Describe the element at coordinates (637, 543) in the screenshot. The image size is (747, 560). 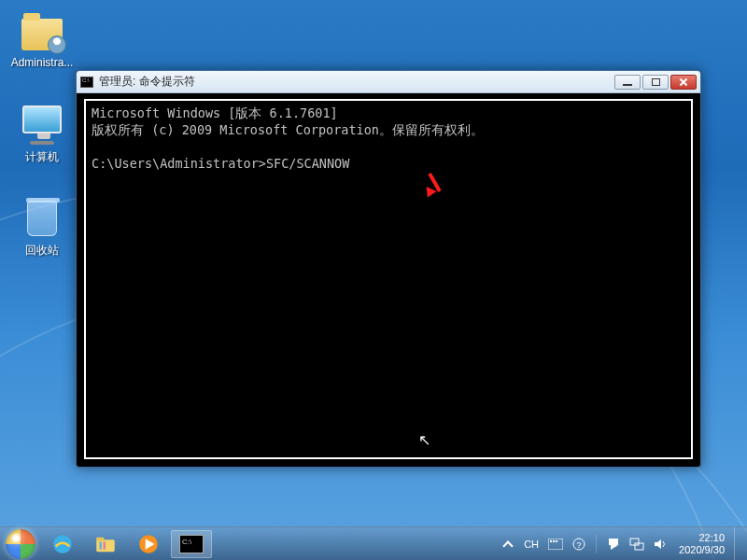
I see `tray-network-icon` at that location.